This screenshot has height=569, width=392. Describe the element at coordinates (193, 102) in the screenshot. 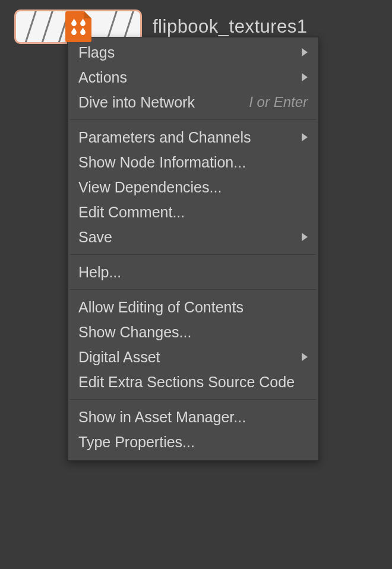

I see `menu-item-dive-into-network: Dive into Network I or Enter` at that location.